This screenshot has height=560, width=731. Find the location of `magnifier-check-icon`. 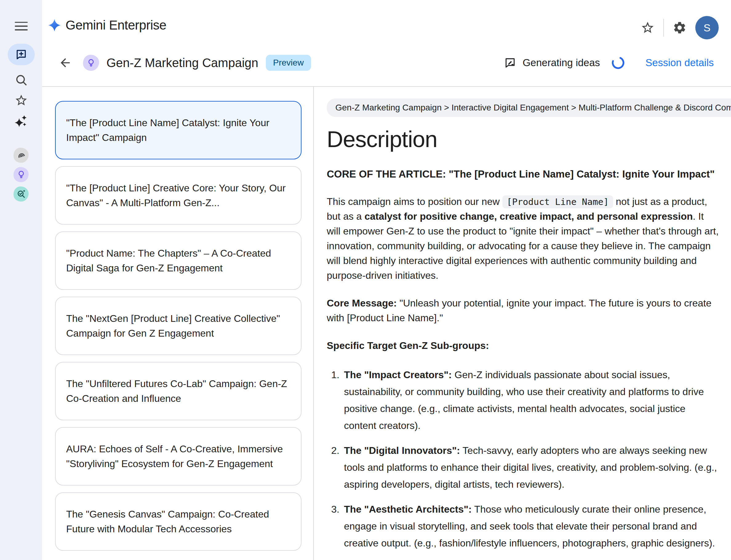

magnifier-check-icon is located at coordinates (21, 194).